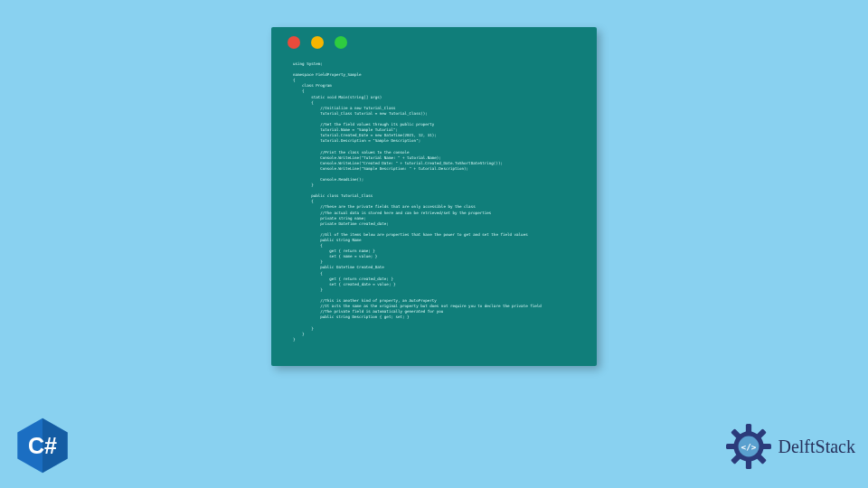 The height and width of the screenshot is (488, 868). What do you see at coordinates (434, 42) in the screenshot?
I see `window-titlebar` at bounding box center [434, 42].